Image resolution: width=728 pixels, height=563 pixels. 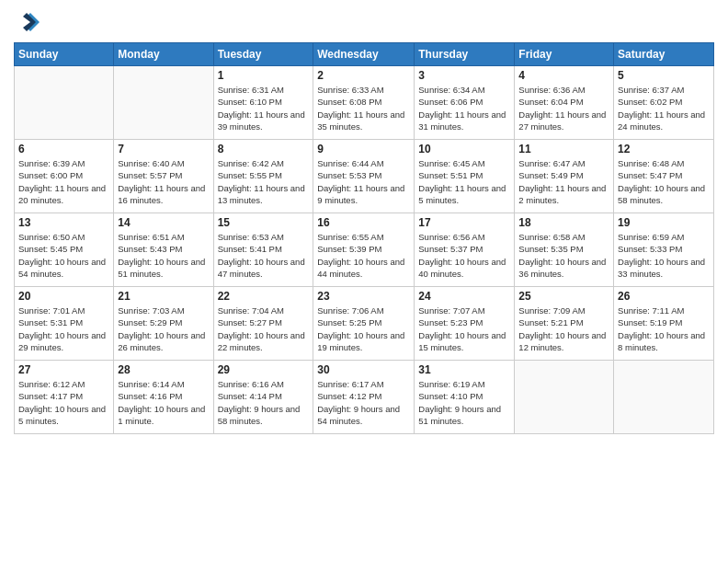 I want to click on day-number: 1, so click(x=264, y=75).